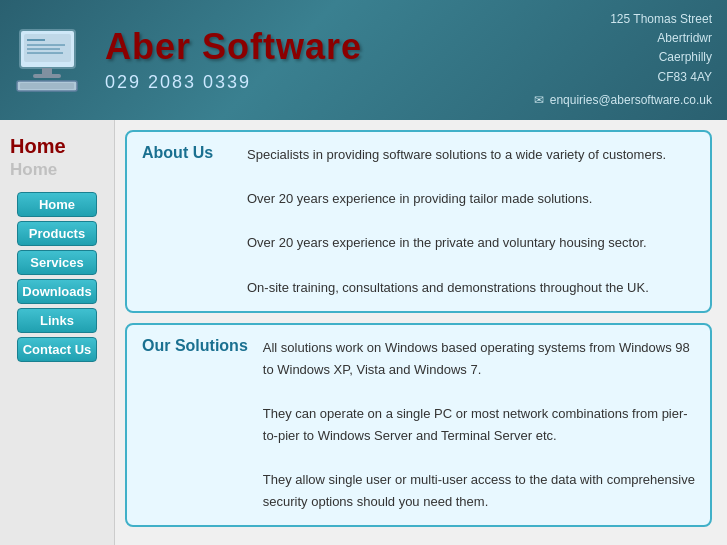  I want to click on address-line3: Caerphilly, so click(623, 58).